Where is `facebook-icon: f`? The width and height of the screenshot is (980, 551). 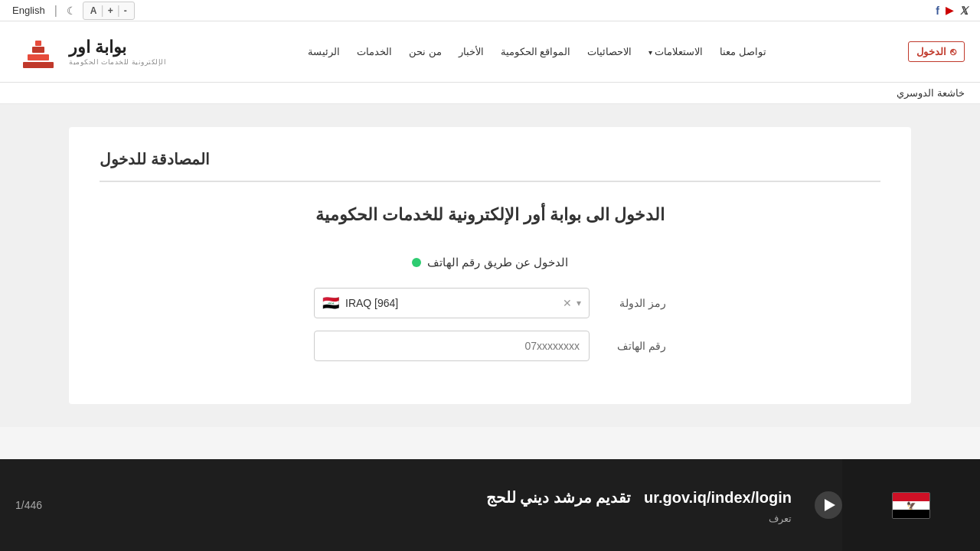 facebook-icon: f is located at coordinates (937, 11).